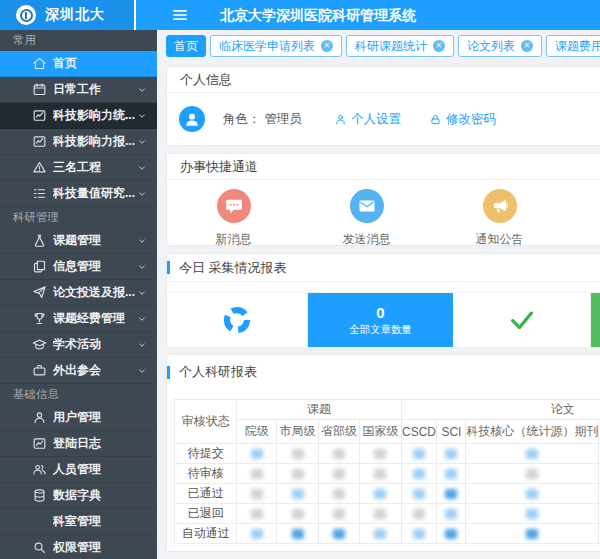  Describe the element at coordinates (78, 470) in the screenshot. I see `sidebar-item: 人员管理` at that location.